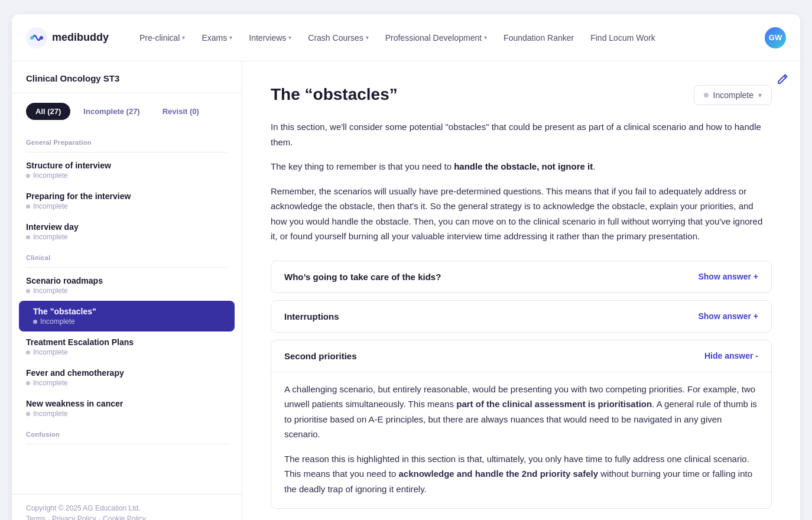 The width and height of the screenshot is (812, 520). I want to click on status-label: Incomplete, so click(733, 95).